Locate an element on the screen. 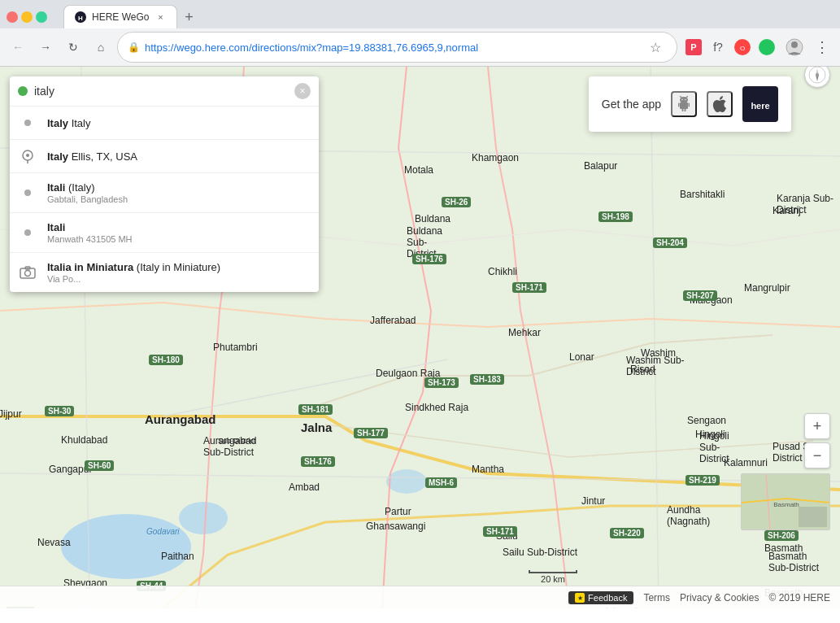  city-washim-sub: Washim Sub-District is located at coordinates (655, 366).